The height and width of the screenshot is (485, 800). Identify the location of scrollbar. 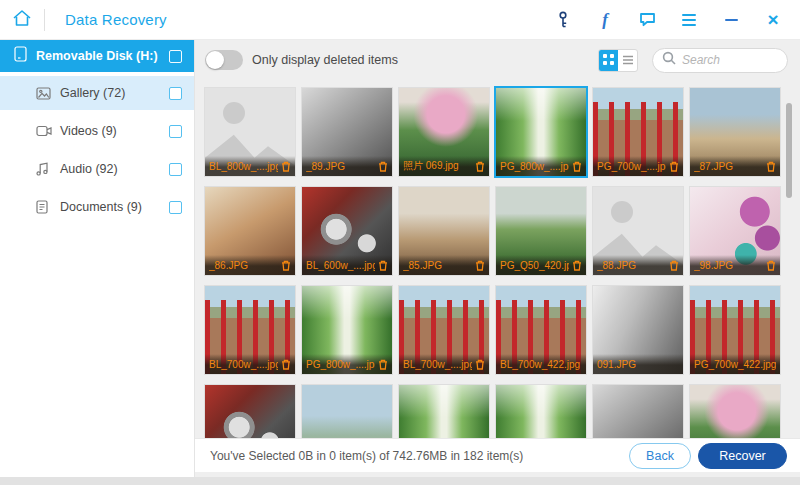
(789, 150).